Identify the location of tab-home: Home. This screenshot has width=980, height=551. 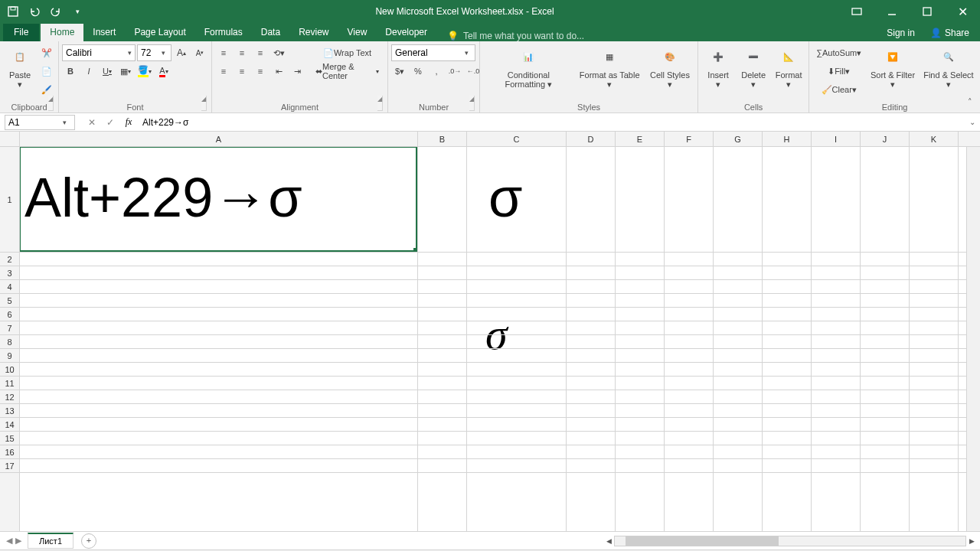
(62, 32).